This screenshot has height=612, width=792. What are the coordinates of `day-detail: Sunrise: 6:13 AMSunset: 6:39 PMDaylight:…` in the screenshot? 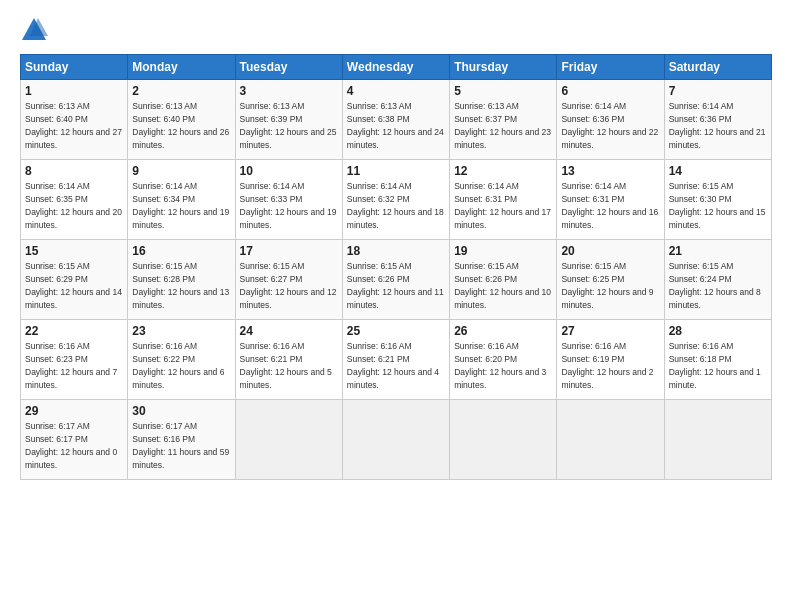 It's located at (288, 126).